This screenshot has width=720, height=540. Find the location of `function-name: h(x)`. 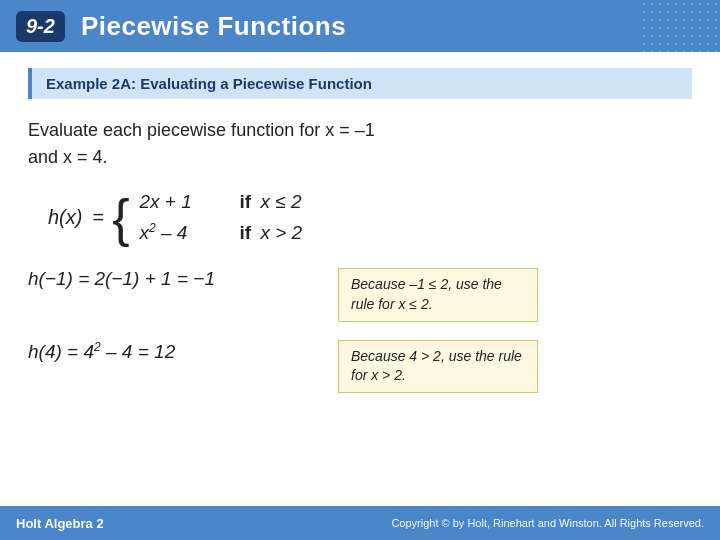

function-name: h(x) is located at coordinates (65, 218).